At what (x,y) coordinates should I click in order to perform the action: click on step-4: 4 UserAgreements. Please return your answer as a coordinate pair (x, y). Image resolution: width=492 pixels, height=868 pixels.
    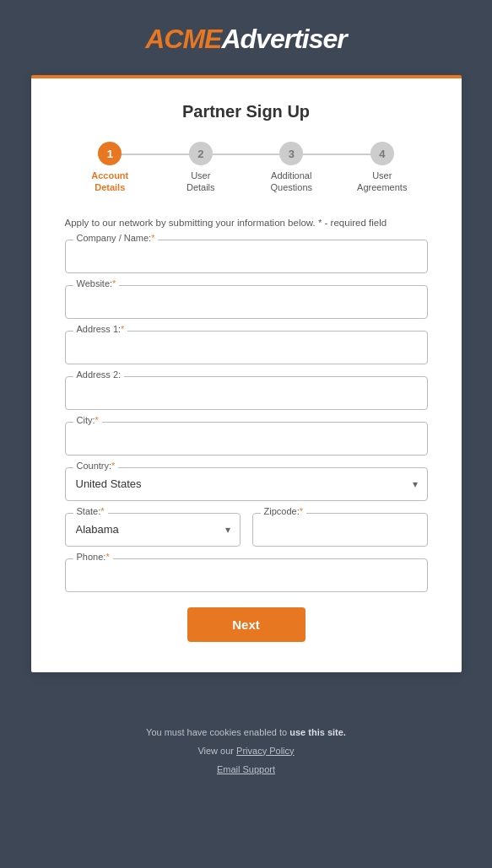
    Looking at the image, I should click on (382, 168).